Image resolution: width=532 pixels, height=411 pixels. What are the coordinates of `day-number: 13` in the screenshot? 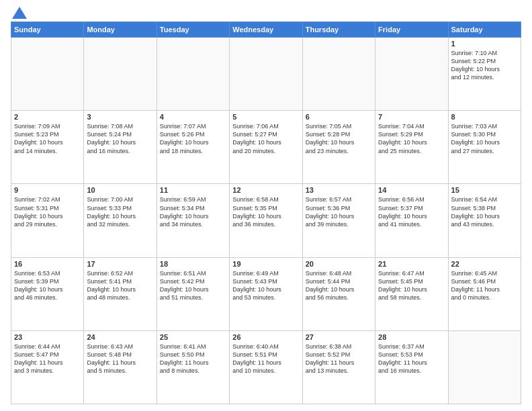 It's located at (339, 190).